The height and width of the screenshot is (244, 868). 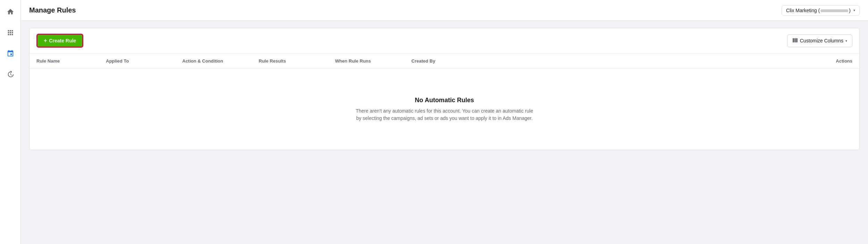 What do you see at coordinates (446, 61) in the screenshot?
I see `col-header-created-by: Created By` at bounding box center [446, 61].